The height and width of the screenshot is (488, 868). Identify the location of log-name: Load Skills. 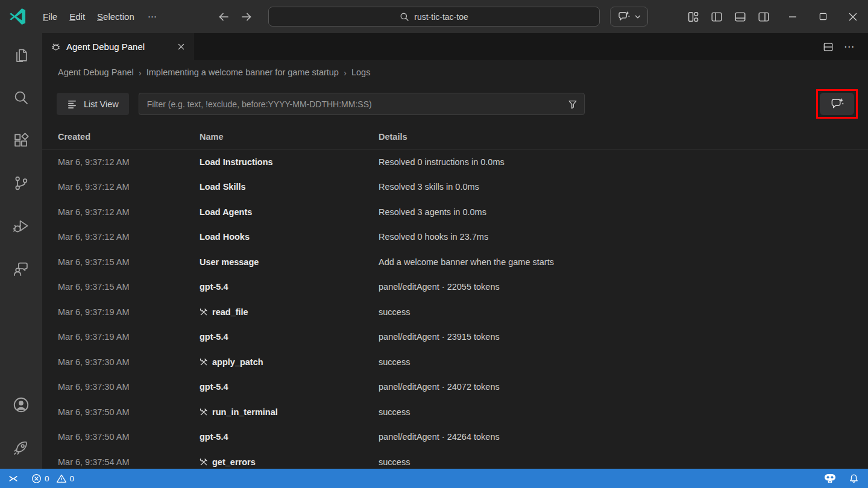
(289, 187).